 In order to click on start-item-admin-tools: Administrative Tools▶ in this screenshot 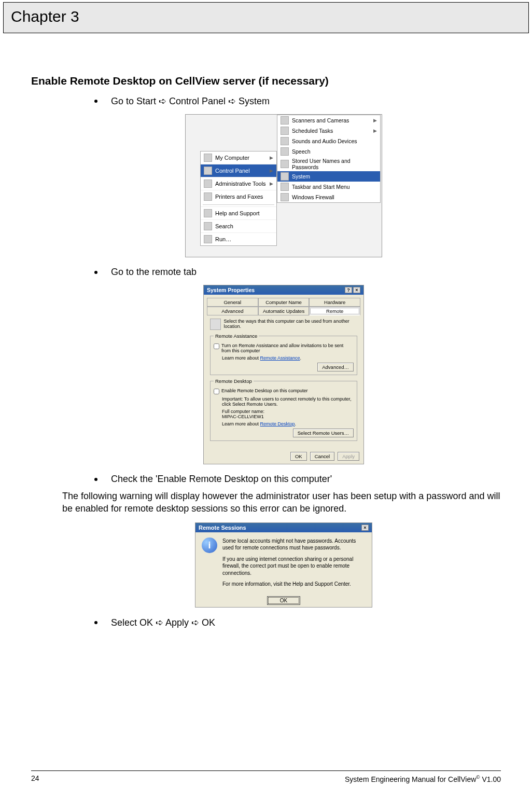, I will do `click(239, 184)`.